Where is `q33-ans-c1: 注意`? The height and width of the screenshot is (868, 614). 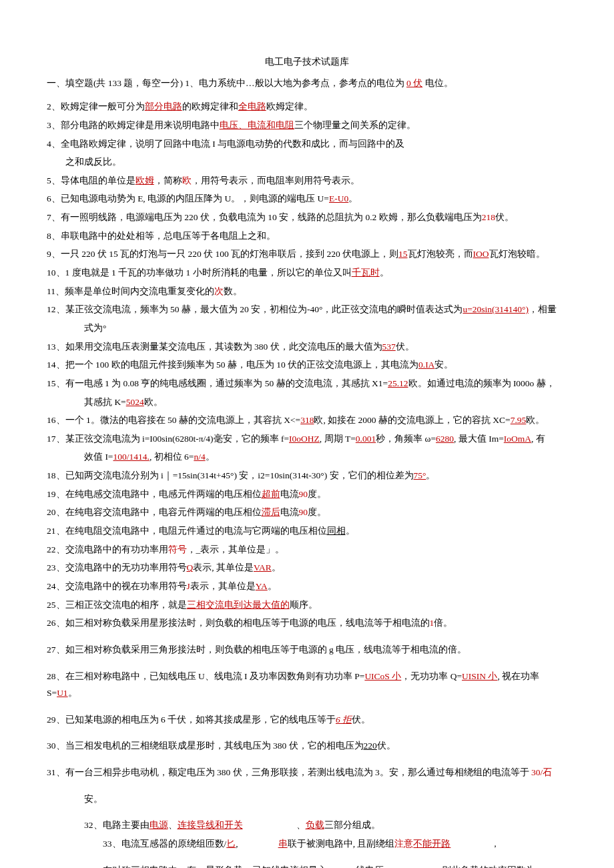
q33-ans-c1: 注意 is located at coordinates (404, 843).